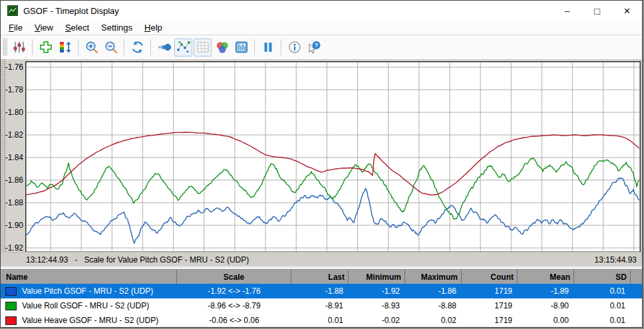 The width and height of the screenshot is (644, 329). I want to click on pause-button, so click(267, 48).